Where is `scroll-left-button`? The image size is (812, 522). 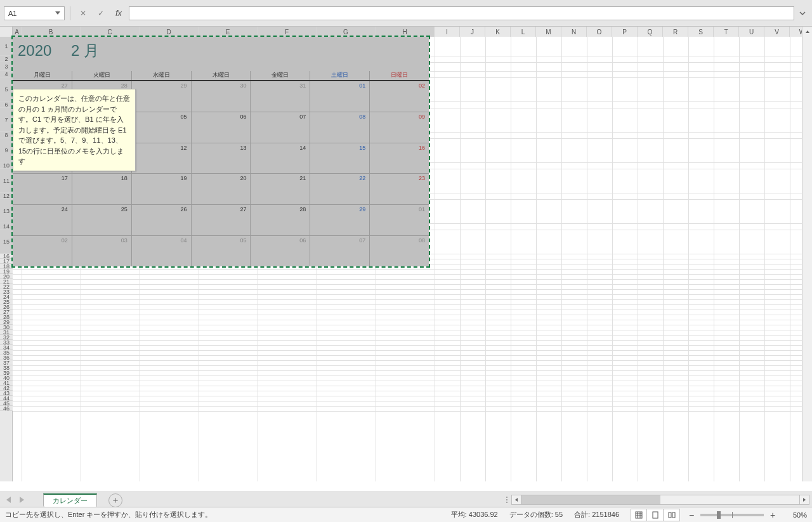 scroll-left-button is located at coordinates (516, 500).